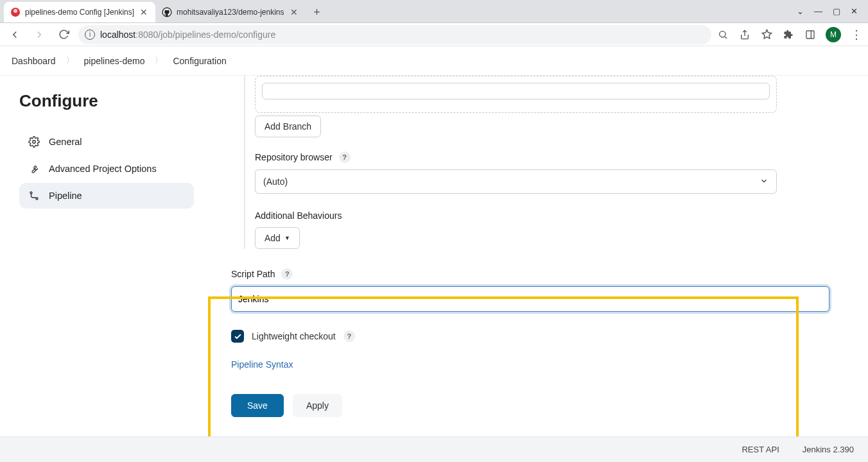  I want to click on sidebar-item-label: Advanced Project Options, so click(103, 169).